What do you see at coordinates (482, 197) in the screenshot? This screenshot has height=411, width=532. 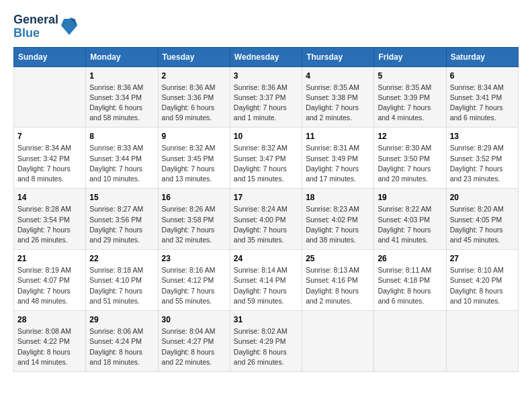 I see `day-number: 20` at bounding box center [482, 197].